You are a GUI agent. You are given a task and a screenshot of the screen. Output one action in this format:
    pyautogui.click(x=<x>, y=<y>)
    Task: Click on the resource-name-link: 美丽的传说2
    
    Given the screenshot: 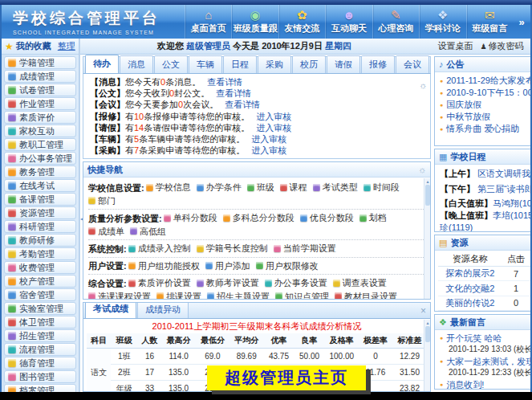 What is the action you would take?
    pyautogui.click(x=470, y=303)
    